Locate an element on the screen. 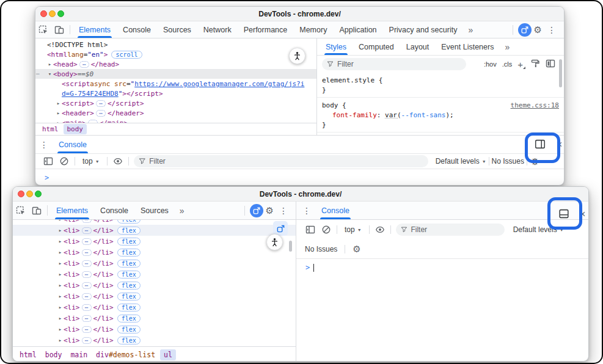 The height and width of the screenshot is (364, 603). style-rule: body {theme.css:18font-family: var(--fon… is located at coordinates (440, 115).